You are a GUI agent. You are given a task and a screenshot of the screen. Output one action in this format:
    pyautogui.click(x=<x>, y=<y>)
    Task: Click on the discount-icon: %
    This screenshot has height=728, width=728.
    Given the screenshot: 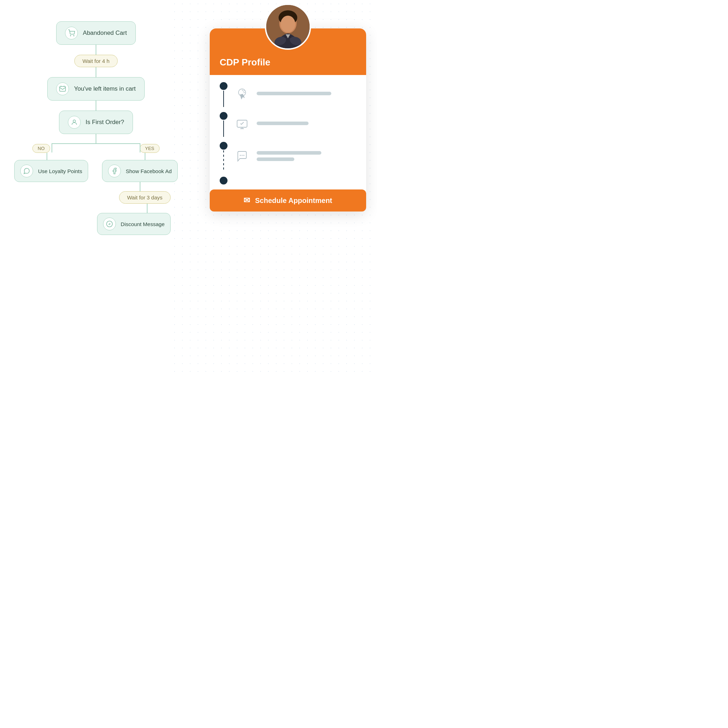 What is the action you would take?
    pyautogui.click(x=110, y=224)
    